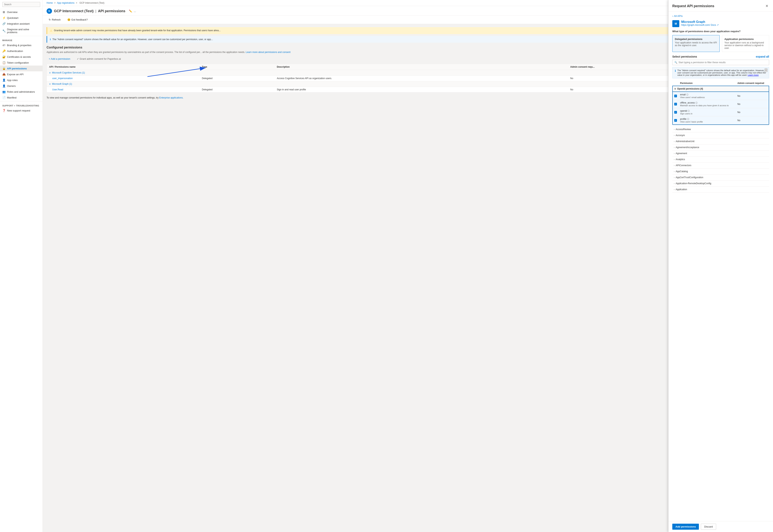  What do you see at coordinates (21, 31) in the screenshot?
I see `sidebar-item-diagnose: 🔧 Diagnose and solve problems` at bounding box center [21, 31].